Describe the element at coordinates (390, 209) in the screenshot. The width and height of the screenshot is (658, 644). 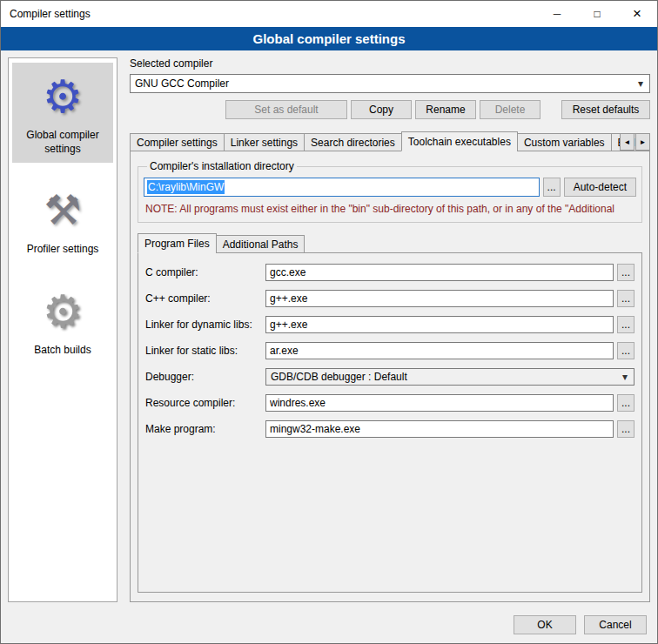
I see `note-text: NOTE: All programs must exist either in …` at that location.